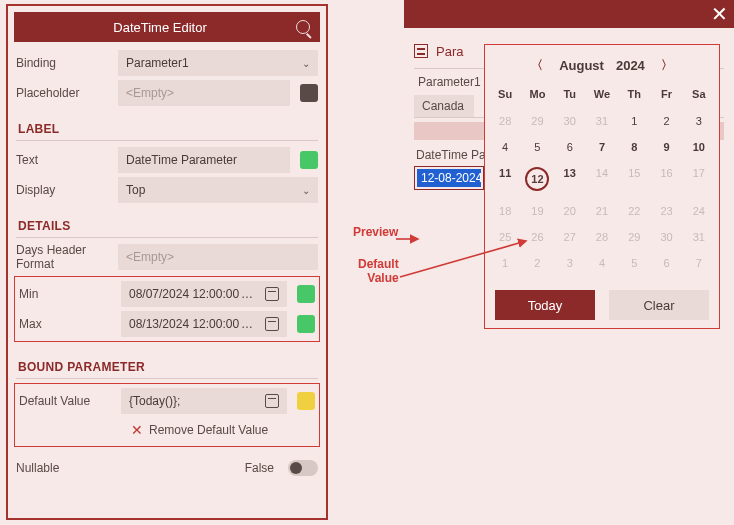 This screenshot has height=525, width=734. Describe the element at coordinates (602, 96) in the screenshot. I see `calendar-dow: We` at that location.